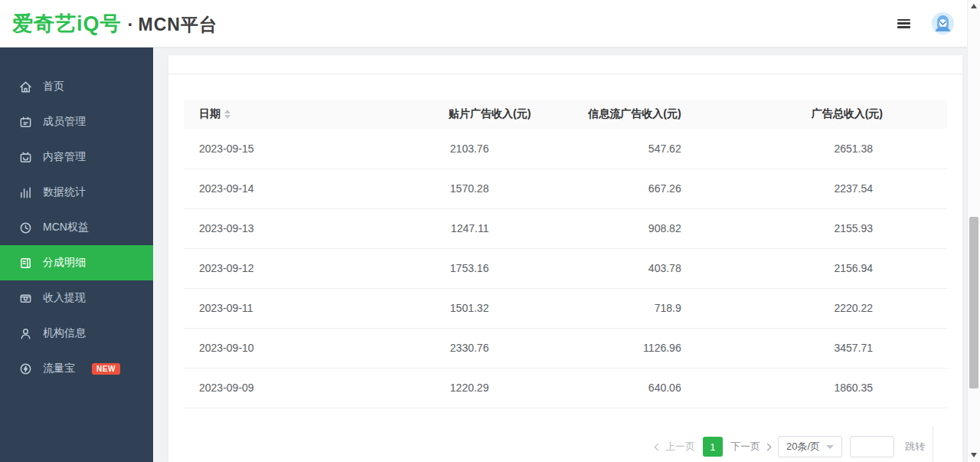 The image size is (980, 462). What do you see at coordinates (565, 228) in the screenshot?
I see `table-row: 2023-09-13 1247.11 908.82 2155.93` at bounding box center [565, 228].